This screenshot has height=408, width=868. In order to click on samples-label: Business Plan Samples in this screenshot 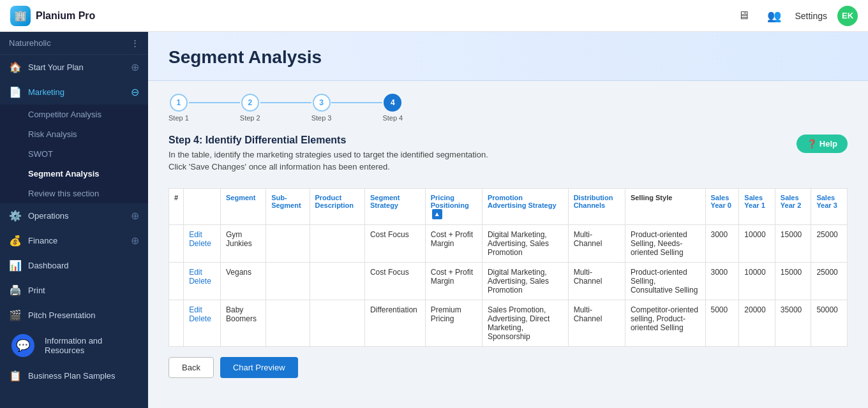, I will do `click(84, 376)`.